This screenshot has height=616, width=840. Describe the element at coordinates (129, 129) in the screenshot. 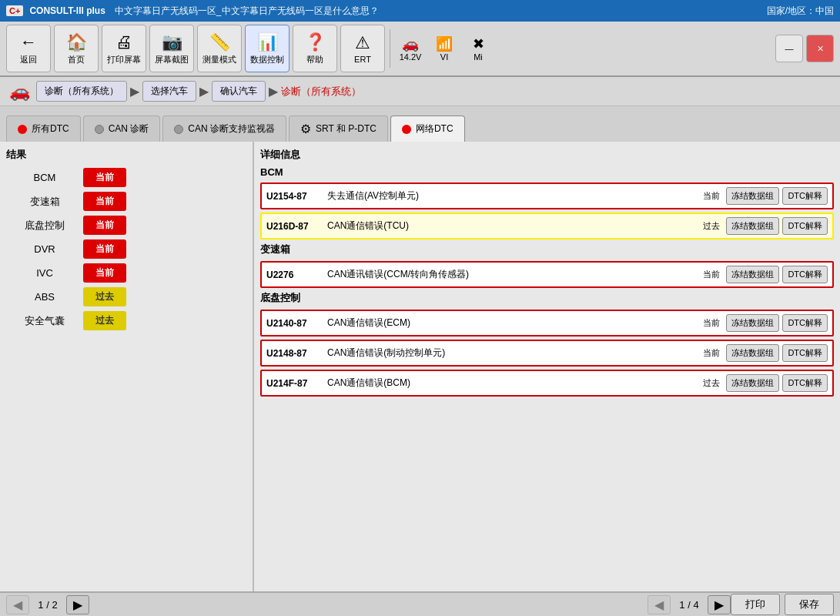

I see `tab-can-diag-label: CAN 诊断` at that location.